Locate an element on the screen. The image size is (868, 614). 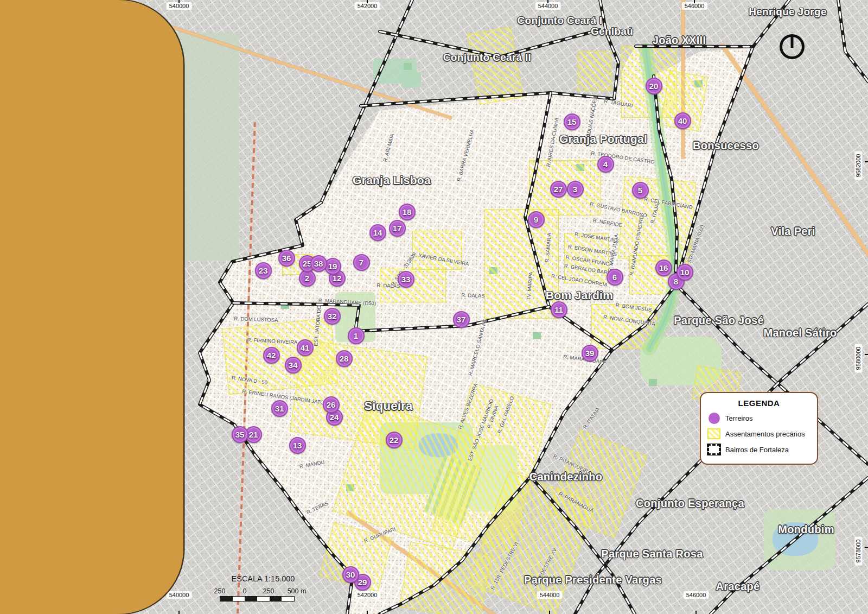
scale-tick: 0 is located at coordinates (245, 591).